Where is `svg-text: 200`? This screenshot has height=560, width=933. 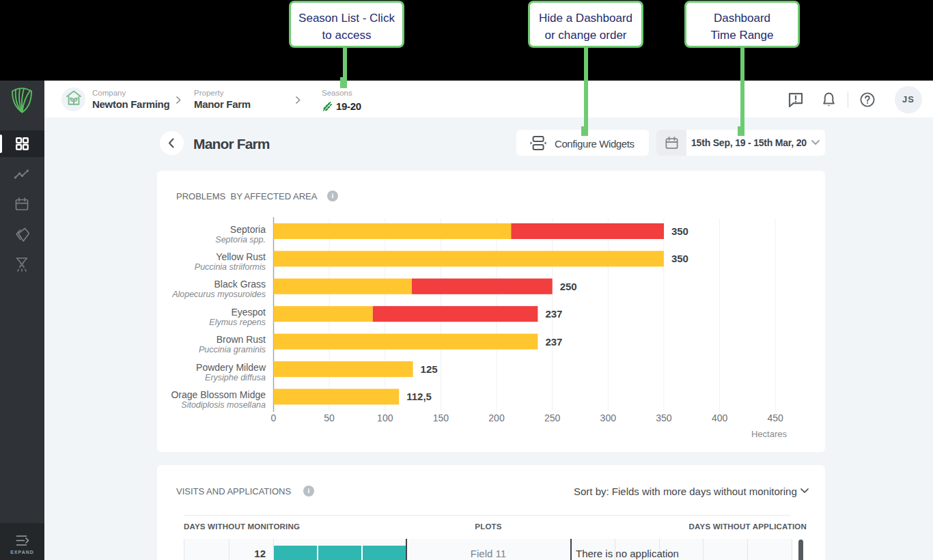
svg-text: 200 is located at coordinates (497, 418).